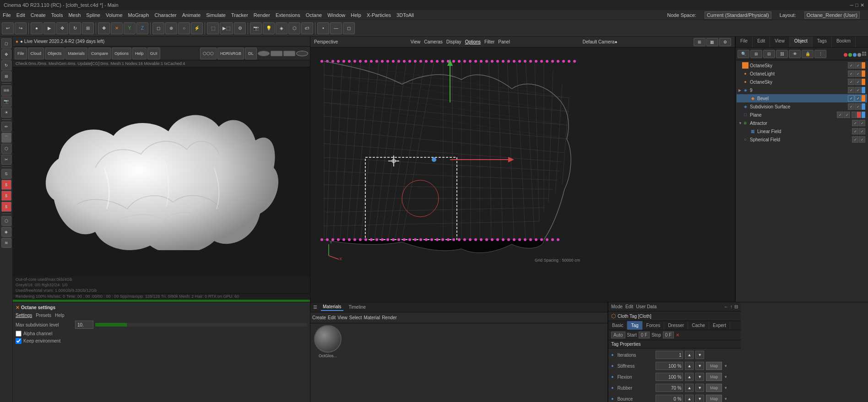 The height and width of the screenshot is (402, 868). I want to click on undo-btn: ↩, so click(8, 28).